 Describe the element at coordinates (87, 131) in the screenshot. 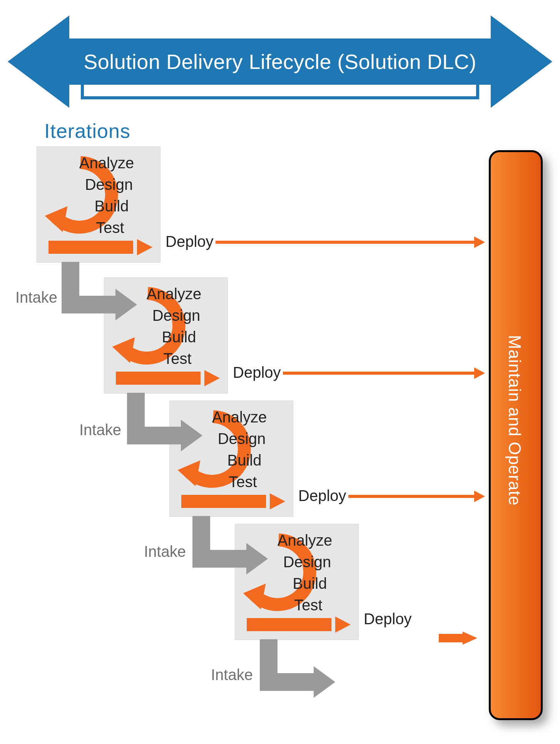

I see `iterations-heading: Iterations` at that location.